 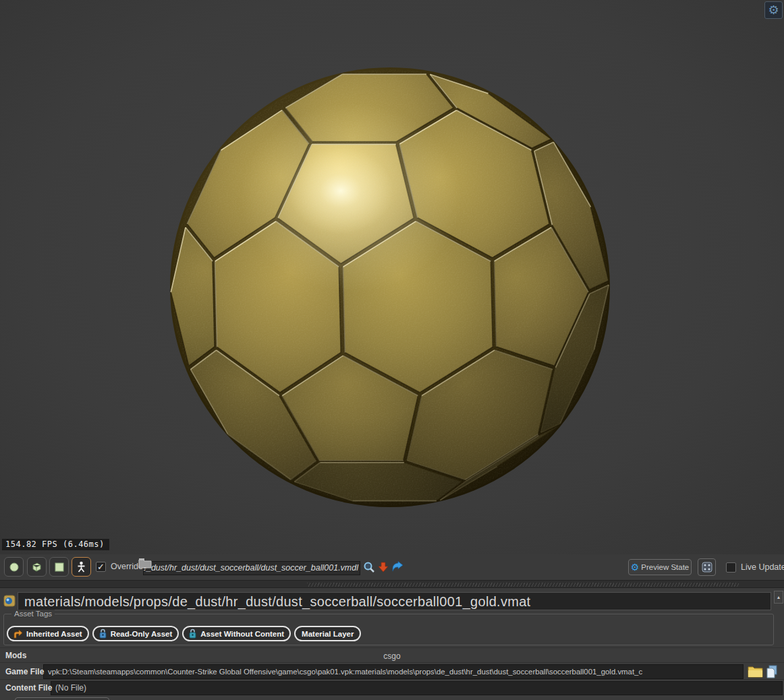 What do you see at coordinates (392, 584) in the screenshot?
I see `panel-splitter` at bounding box center [392, 584].